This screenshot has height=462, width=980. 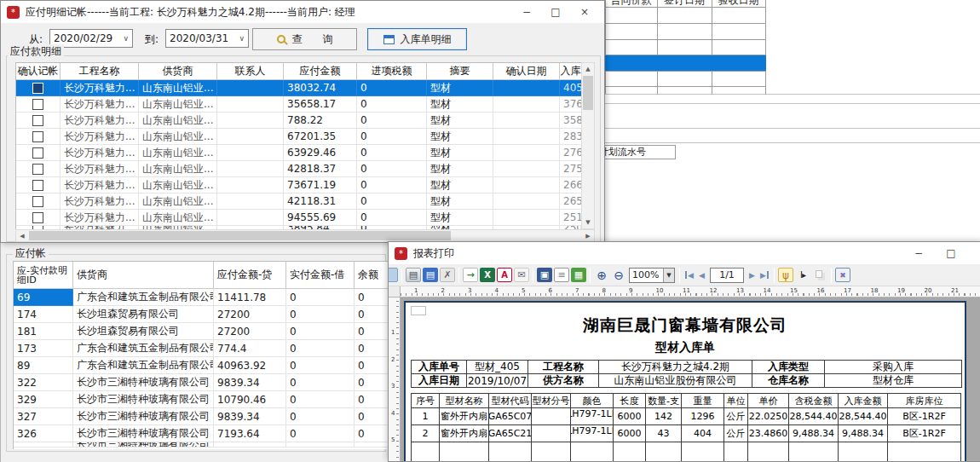 I want to click on column-header: 工程名称, so click(x=100, y=72).